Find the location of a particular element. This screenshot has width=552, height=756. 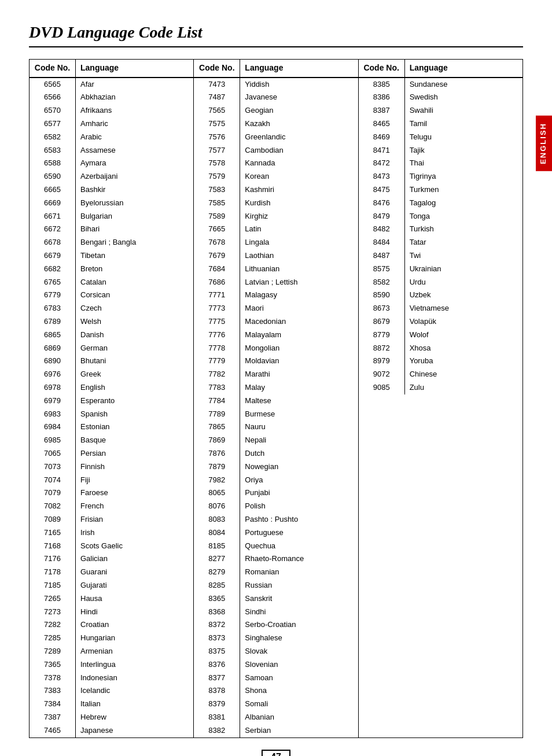

code-cell: 6985 is located at coordinates (53, 441).